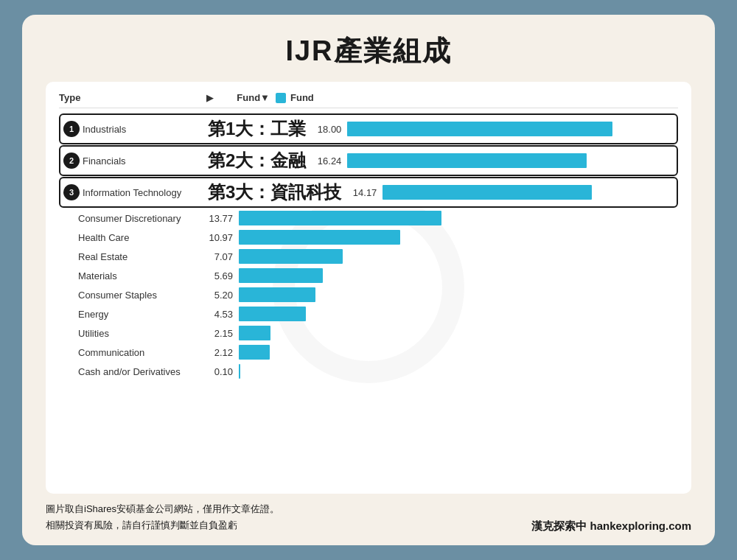  Describe the element at coordinates (71, 161) in the screenshot. I see `row-number: 2` at that location.